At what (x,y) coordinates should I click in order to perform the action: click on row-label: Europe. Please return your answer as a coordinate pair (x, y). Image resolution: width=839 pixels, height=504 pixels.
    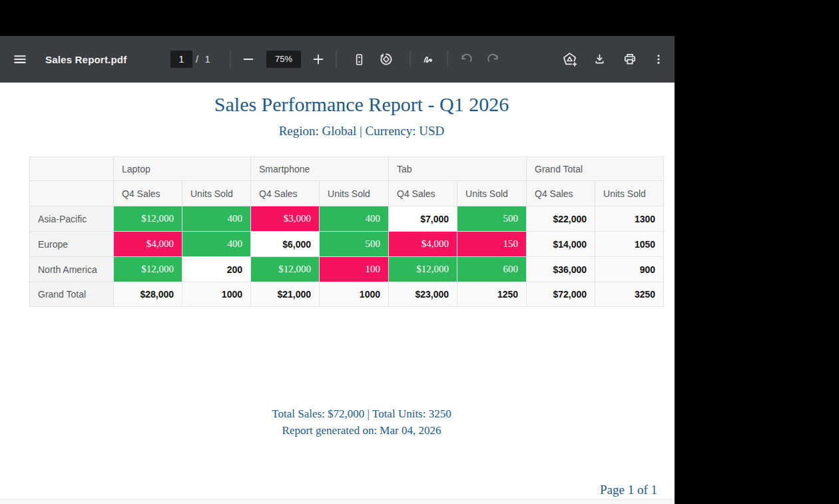
    Looking at the image, I should click on (72, 244).